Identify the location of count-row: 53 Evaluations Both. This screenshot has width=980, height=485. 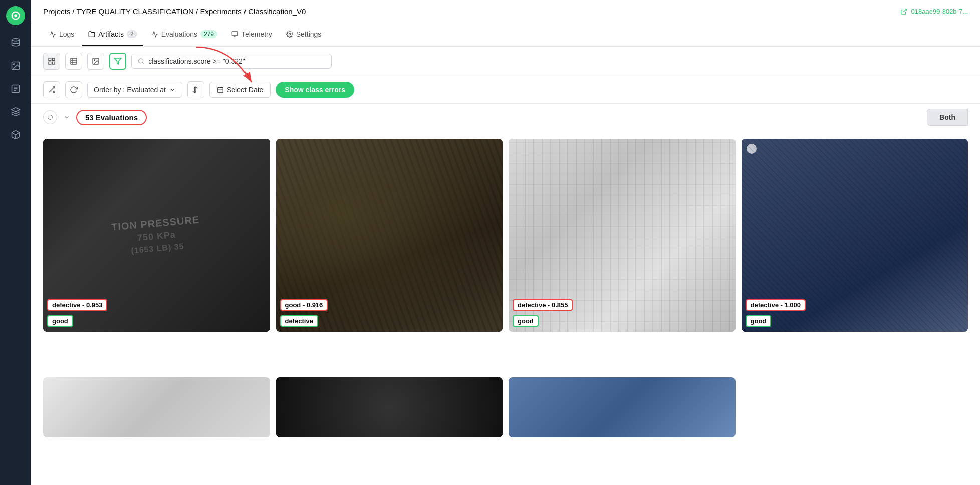
(506, 117).